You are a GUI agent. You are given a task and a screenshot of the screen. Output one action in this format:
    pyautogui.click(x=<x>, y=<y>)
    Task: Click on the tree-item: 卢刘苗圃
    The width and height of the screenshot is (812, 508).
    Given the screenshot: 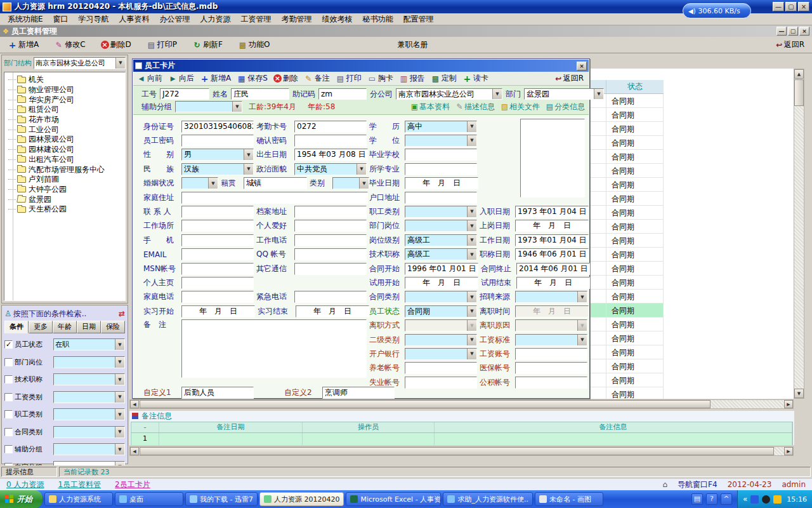 What is the action you would take?
    pyautogui.click(x=67, y=180)
    